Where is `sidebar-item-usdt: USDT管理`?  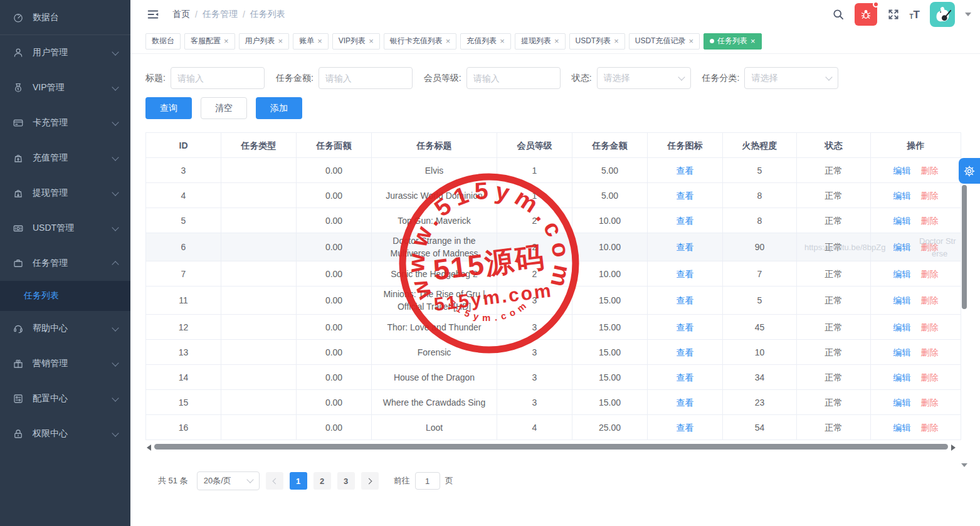 sidebar-item-usdt: USDT管理 is located at coordinates (65, 228).